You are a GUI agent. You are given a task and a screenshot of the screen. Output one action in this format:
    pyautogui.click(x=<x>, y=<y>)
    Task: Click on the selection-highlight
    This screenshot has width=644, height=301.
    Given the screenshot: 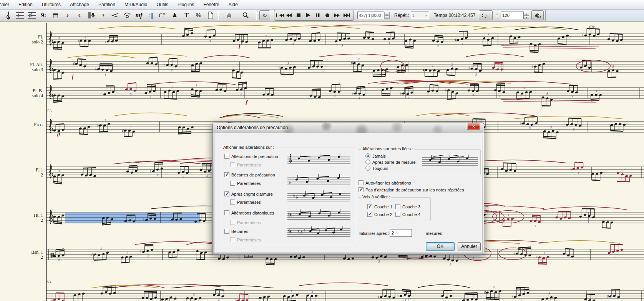 What is the action you would take?
    pyautogui.click(x=133, y=218)
    